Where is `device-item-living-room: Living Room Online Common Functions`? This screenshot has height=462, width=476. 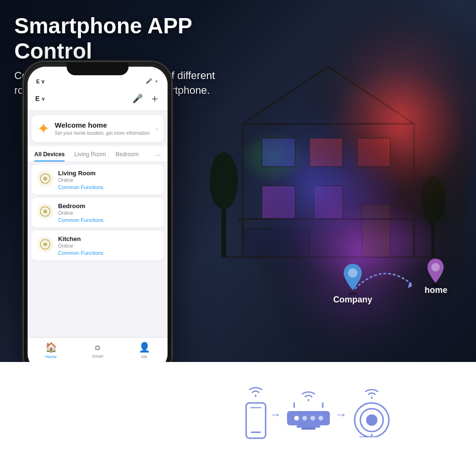
device-item-living-room: Living Room Online Common Functions is located at coordinates (98, 180).